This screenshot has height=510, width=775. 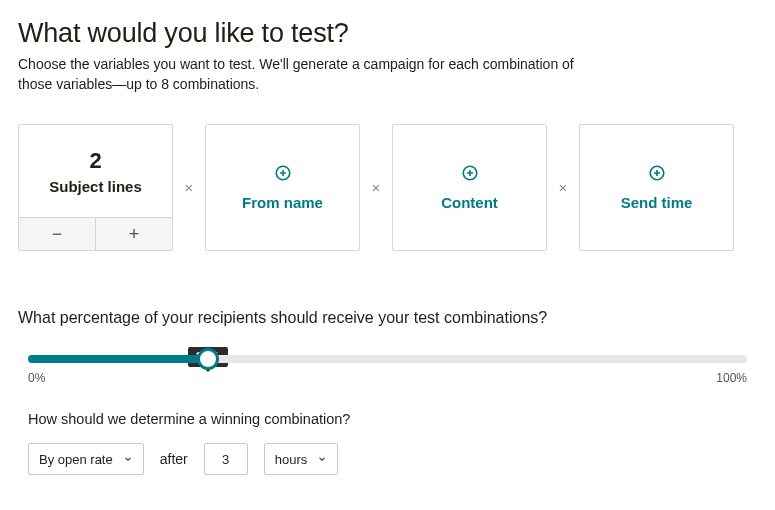 I want to click on send-time-label: Send time, so click(x=657, y=202).